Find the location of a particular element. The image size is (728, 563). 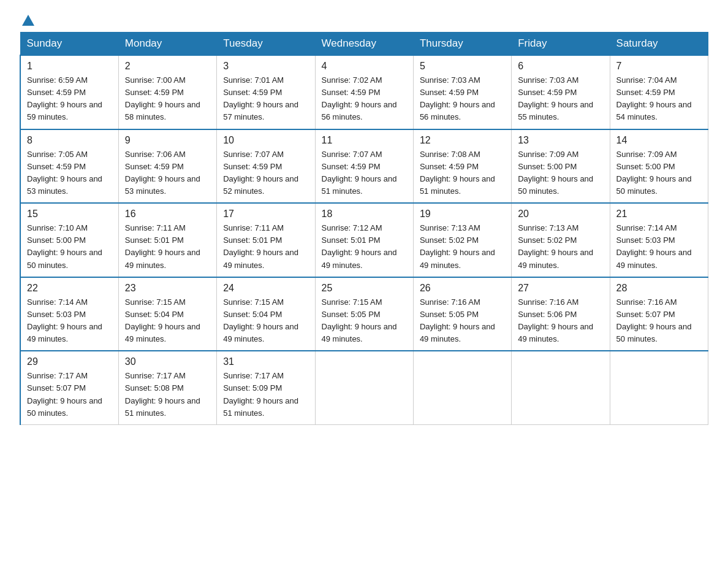

header-friday: Friday is located at coordinates (561, 44).